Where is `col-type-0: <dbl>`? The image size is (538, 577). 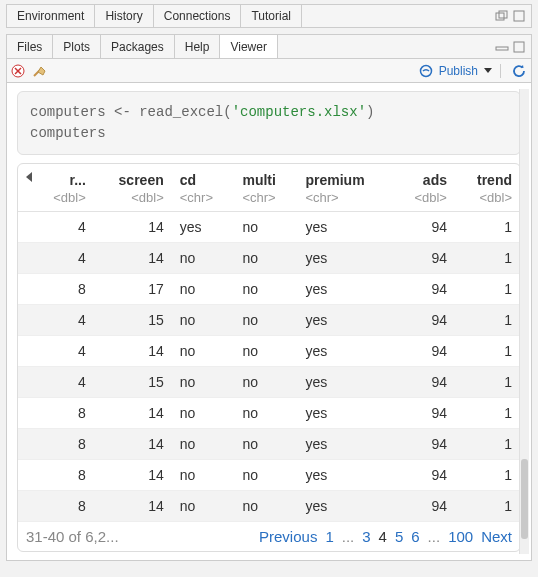
col-type-0: <dbl> is located at coordinates (63, 201).